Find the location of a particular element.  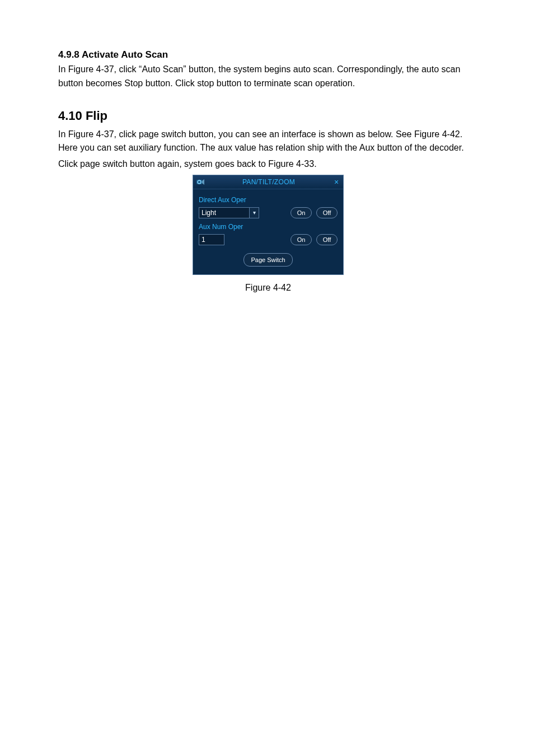

aux-num-row: 1 On Off is located at coordinates (268, 240).